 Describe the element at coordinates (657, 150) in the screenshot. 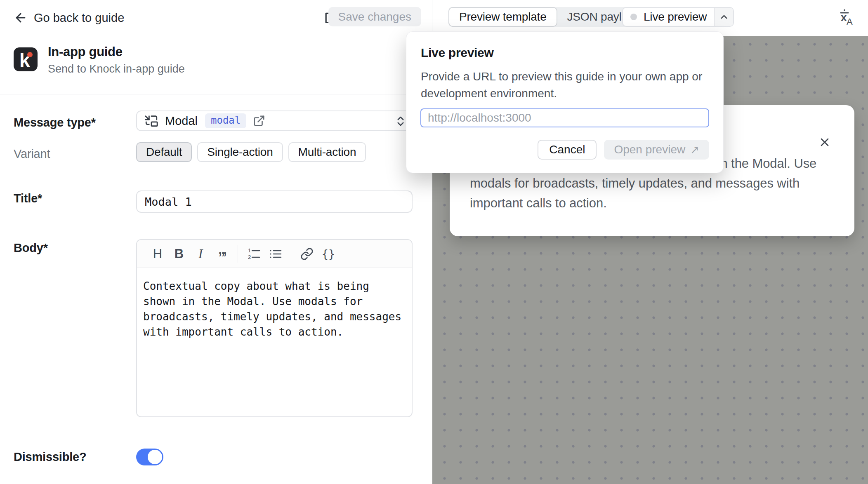

I see `open-preview-button: Open preview ↗` at that location.